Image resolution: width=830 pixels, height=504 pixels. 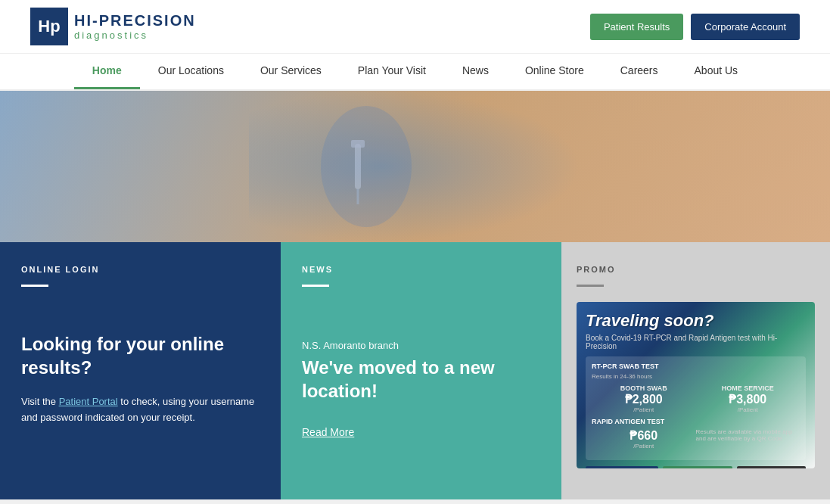 What do you see at coordinates (772, 468) in the screenshot?
I see `promo-logo-3: ADVANCED LAB SOLUTIONS` at bounding box center [772, 468].